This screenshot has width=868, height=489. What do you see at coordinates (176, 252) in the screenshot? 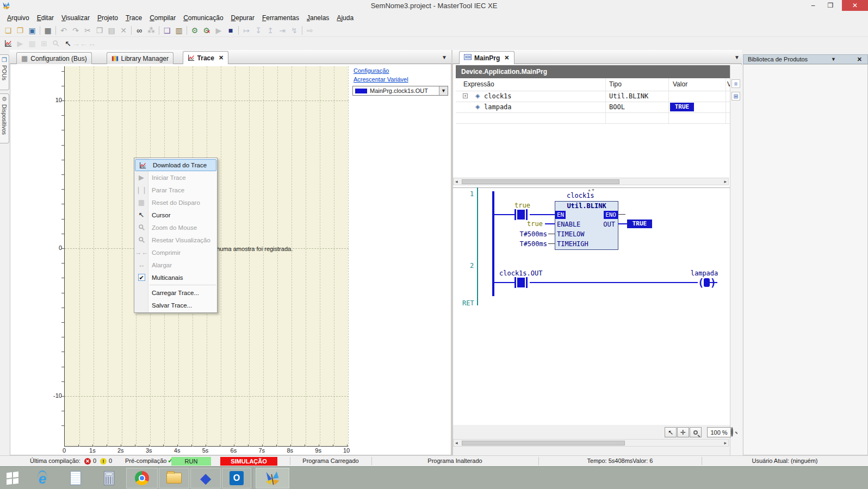
I see `context-item-comprimir: →←Comprimir` at bounding box center [176, 252].